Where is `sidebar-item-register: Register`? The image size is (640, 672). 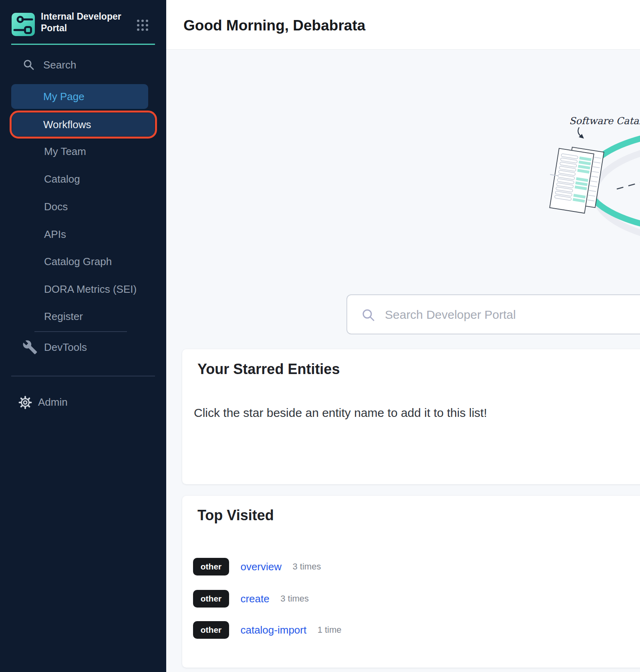 sidebar-item-register: Register is located at coordinates (102, 316).